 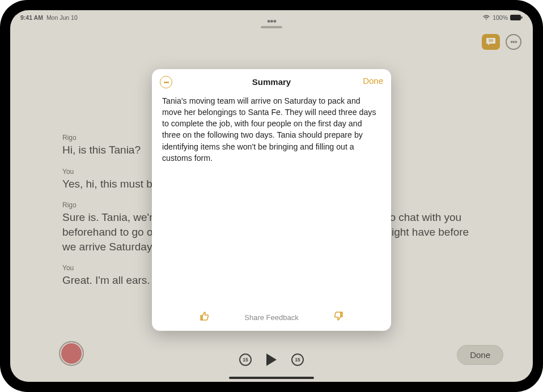 I want to click on modal-title: Summary, so click(x=272, y=82).